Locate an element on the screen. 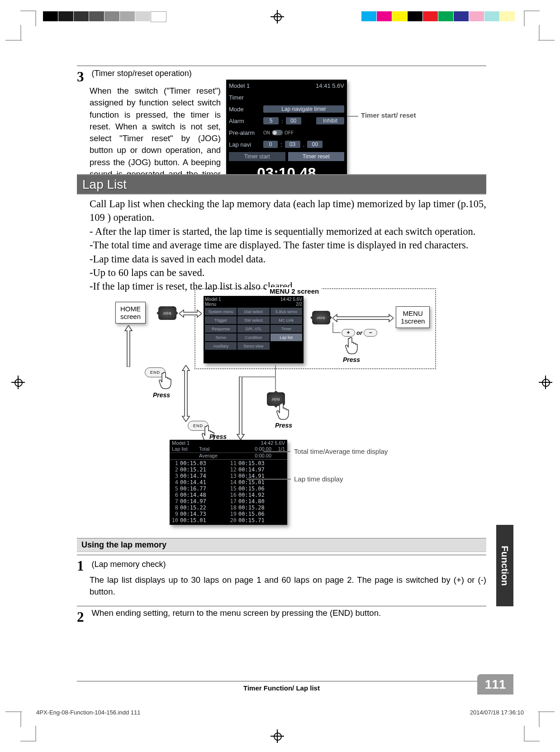  lcd-status: 14:41 5.6V is located at coordinates (330, 86).